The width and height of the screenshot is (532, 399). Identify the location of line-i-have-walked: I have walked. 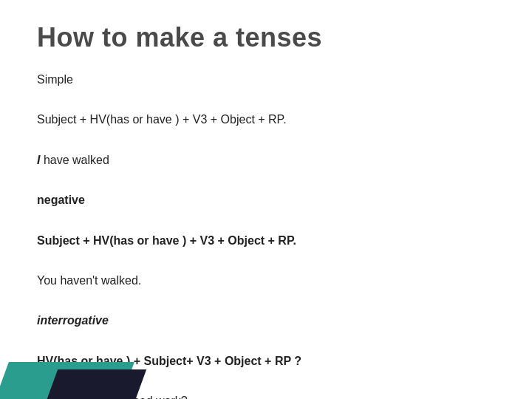
(266, 160).